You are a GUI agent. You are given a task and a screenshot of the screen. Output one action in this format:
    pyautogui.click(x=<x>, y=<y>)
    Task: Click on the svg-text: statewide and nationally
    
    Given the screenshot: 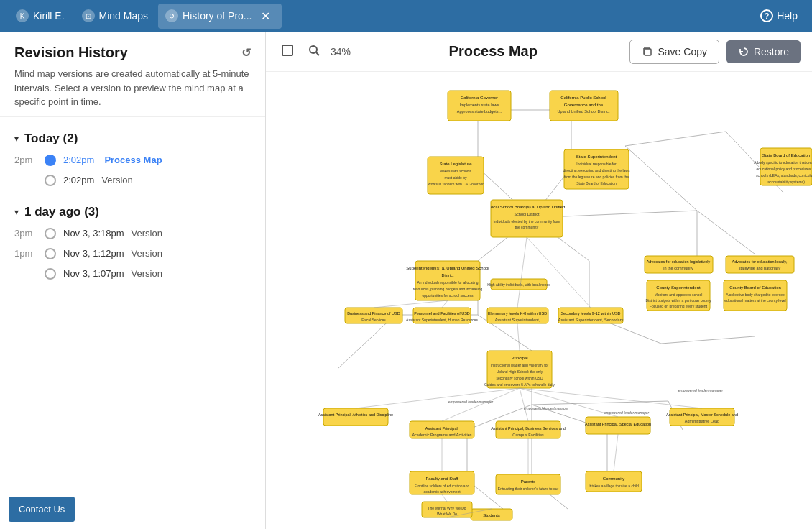 What is the action you would take?
    pyautogui.click(x=760, y=268)
    